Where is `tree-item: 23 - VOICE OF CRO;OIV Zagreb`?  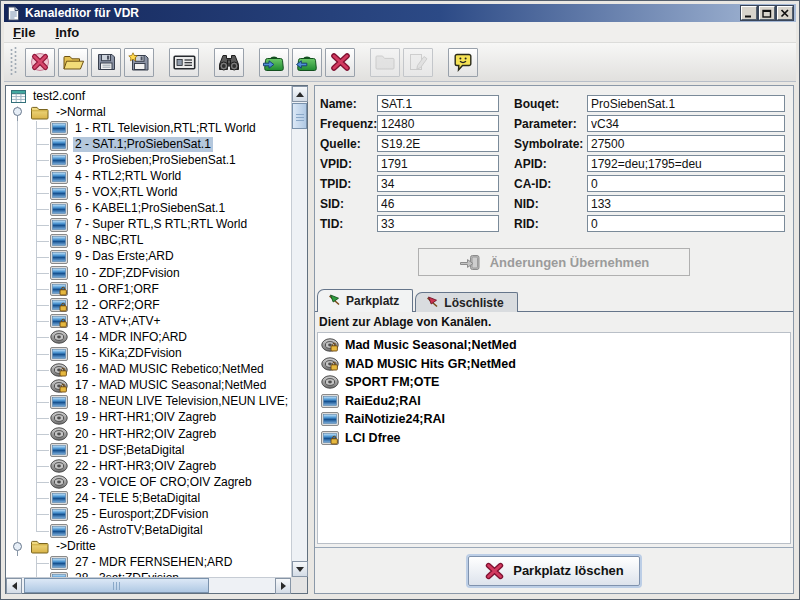 tree-item: 23 - VOICE OF CRO;OIV Zagreb is located at coordinates (148, 482).